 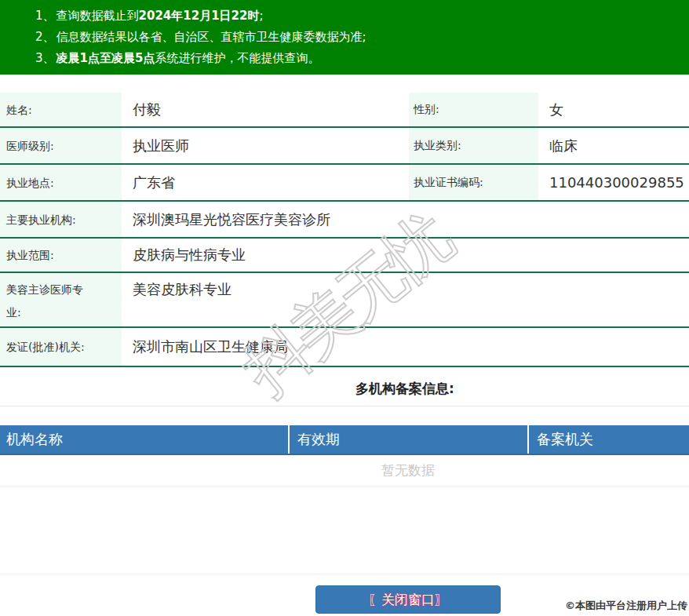 What do you see at coordinates (265, 146) in the screenshot?
I see `field-value: 执业医师` at bounding box center [265, 146].